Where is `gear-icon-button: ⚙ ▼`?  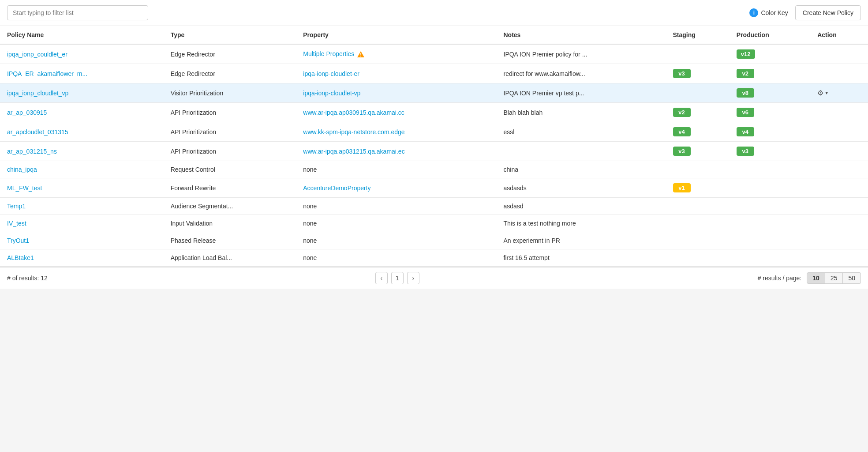
gear-icon-button: ⚙ ▼ is located at coordinates (823, 93).